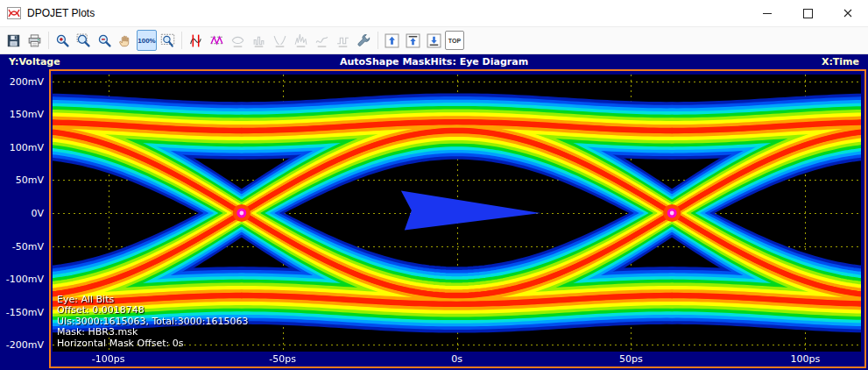  Describe the element at coordinates (457, 359) in the screenshot. I see `x-axis-labels: -100ps-50ps0s50ps100ps` at that location.